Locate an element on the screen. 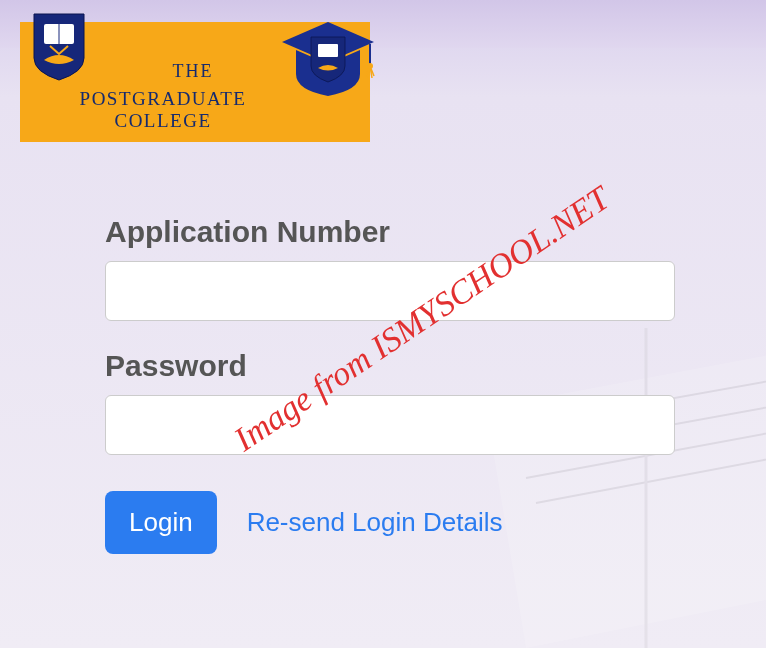  login-button: Login is located at coordinates (161, 522).